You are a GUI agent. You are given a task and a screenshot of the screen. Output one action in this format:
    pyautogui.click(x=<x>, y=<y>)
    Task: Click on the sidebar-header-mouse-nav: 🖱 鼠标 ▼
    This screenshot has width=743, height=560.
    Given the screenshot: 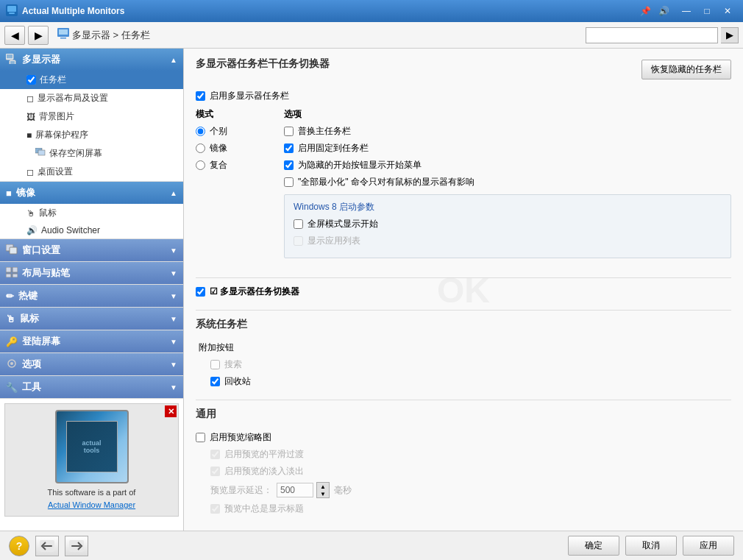 What is the action you would take?
    pyautogui.click(x=91, y=319)
    